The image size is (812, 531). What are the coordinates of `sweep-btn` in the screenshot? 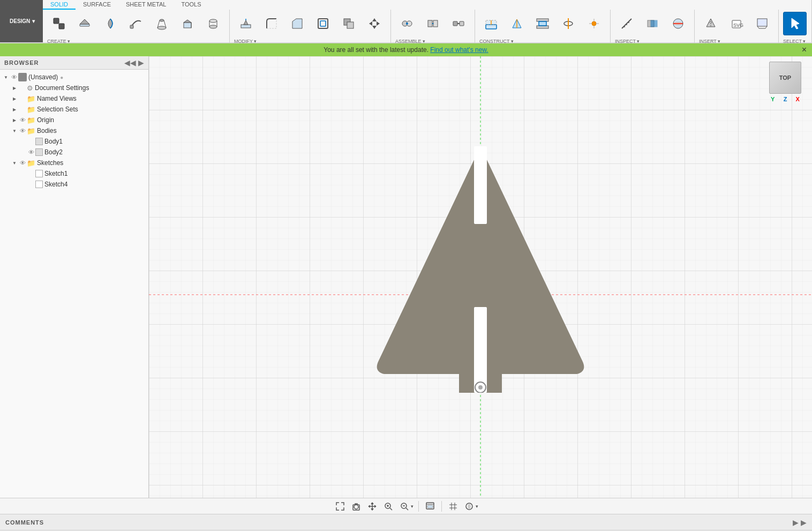 It's located at (136, 24).